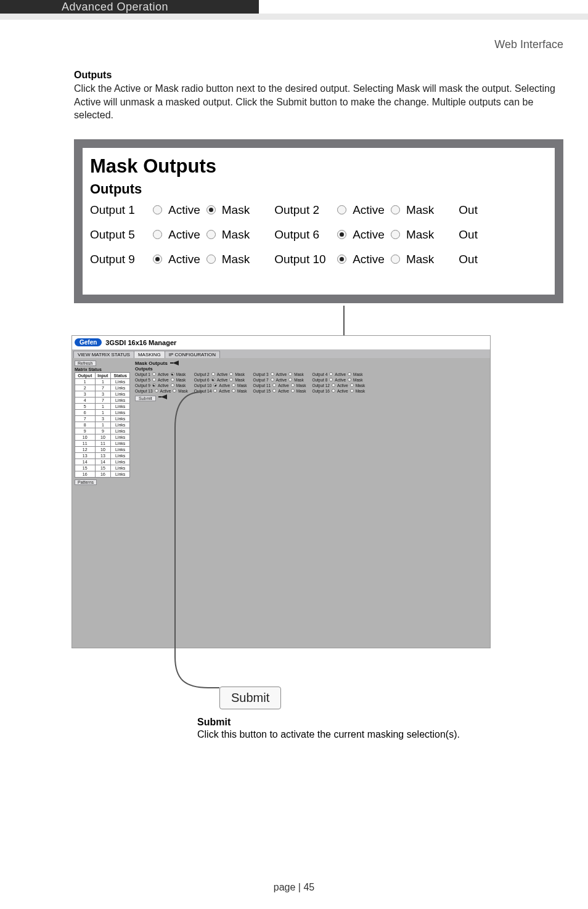 The height and width of the screenshot is (909, 588). I want to click on mini-output-cell: Output 15ActiveMask, so click(280, 391).